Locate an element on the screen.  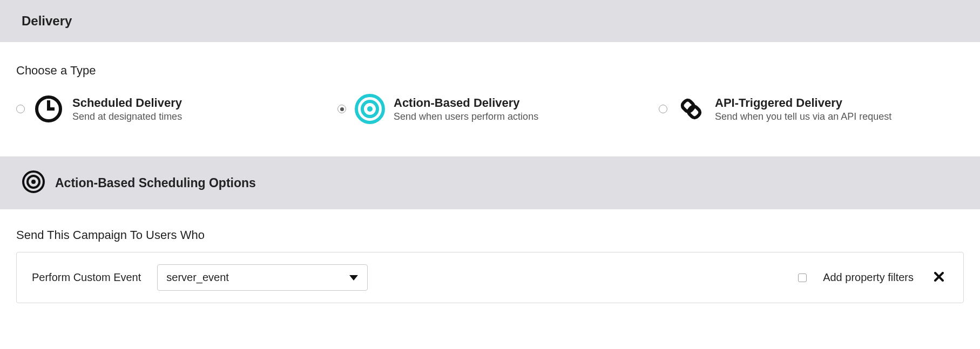
target-outline-icon is located at coordinates (33, 183).